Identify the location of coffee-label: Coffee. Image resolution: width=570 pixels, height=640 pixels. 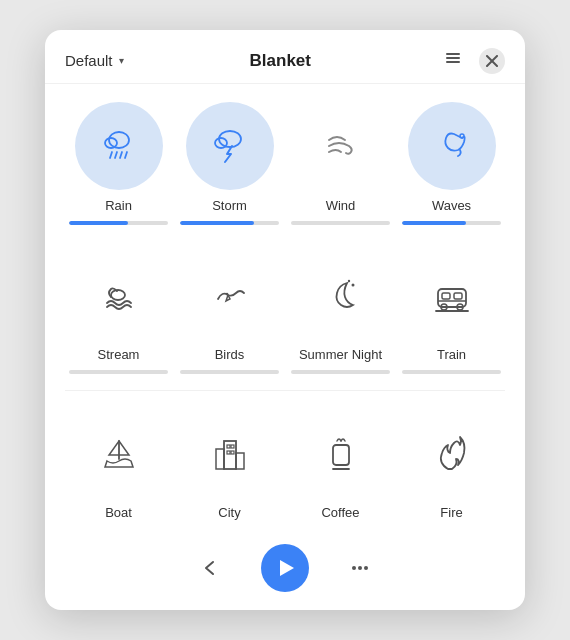
(340, 514).